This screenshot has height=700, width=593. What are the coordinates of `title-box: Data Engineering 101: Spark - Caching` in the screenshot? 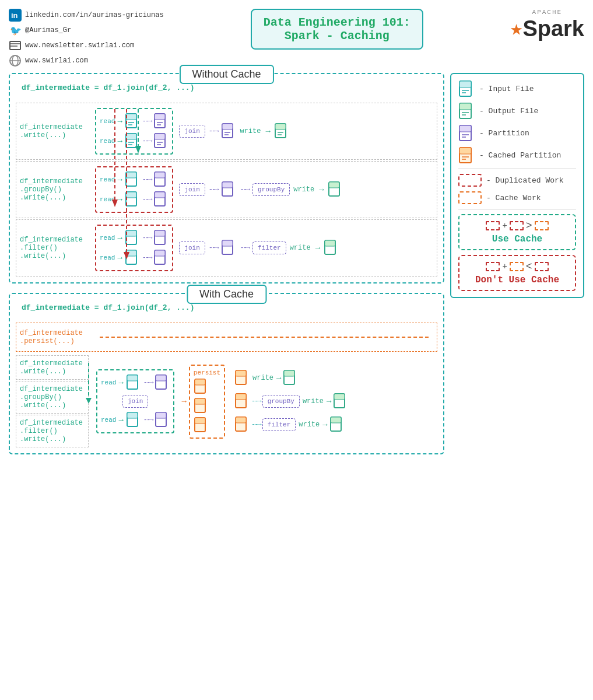 It's located at (337, 29).